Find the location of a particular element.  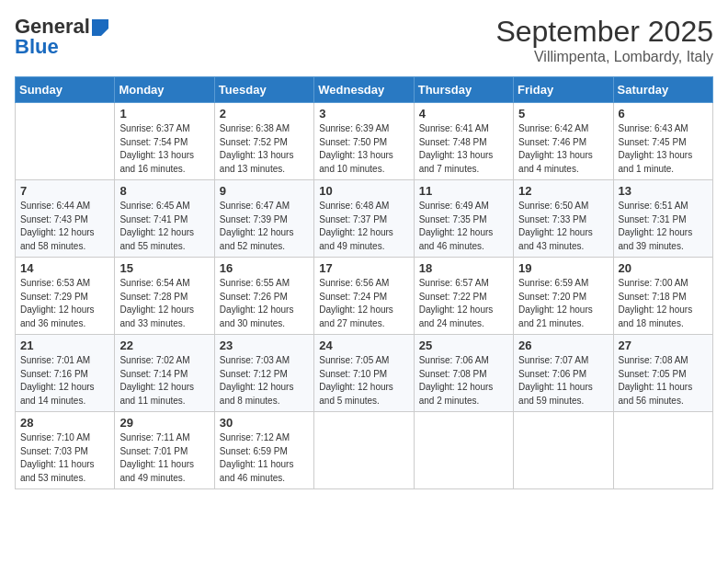

day-info: Sunrise: 6:48 AM Sunset: 7:37 PM Dayligh… is located at coordinates (364, 226).